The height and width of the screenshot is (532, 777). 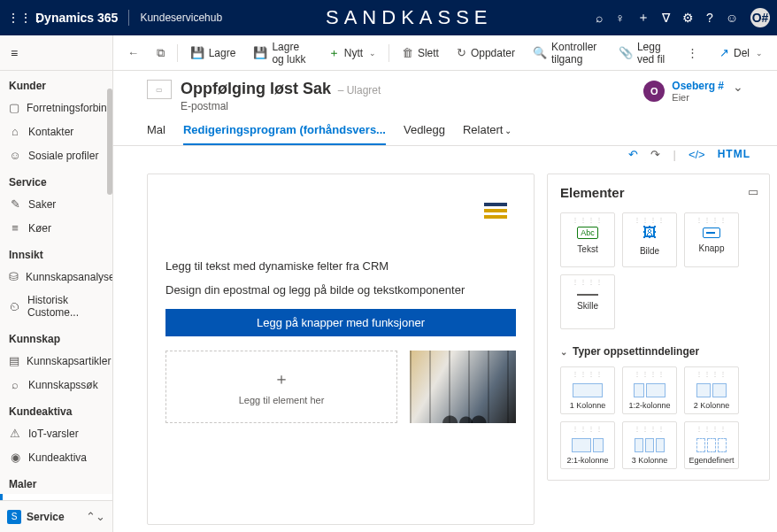 I want to click on nav-item-label: IoT-varsler, so click(x=53, y=434).